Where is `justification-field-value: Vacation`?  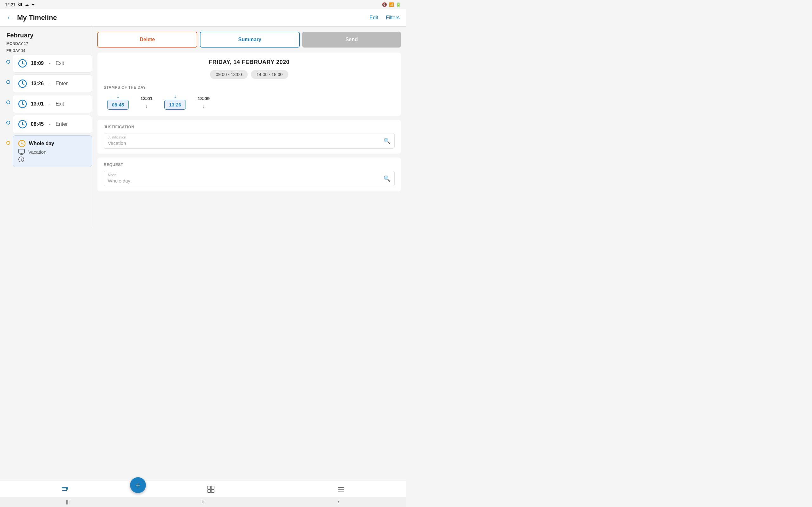
justification-field-value: Vacation is located at coordinates (249, 143).